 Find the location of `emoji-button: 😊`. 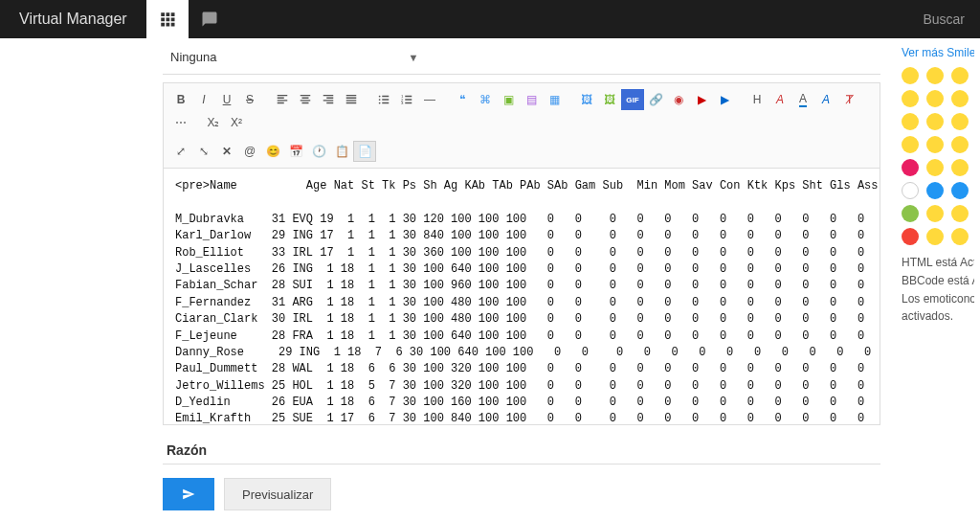

emoji-button: 😊 is located at coordinates (273, 151).